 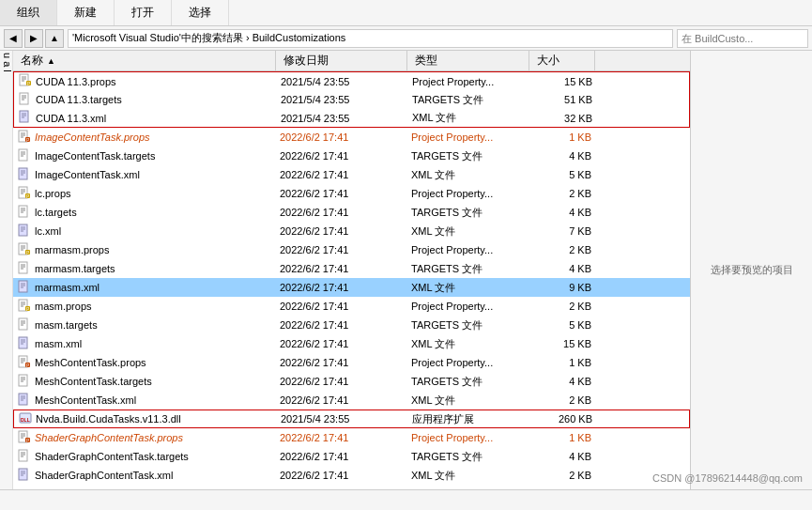 What do you see at coordinates (351, 456) in the screenshot?
I see `table-row: ShaderGraphContentTask.targets2022/6/2 1…` at bounding box center [351, 456].